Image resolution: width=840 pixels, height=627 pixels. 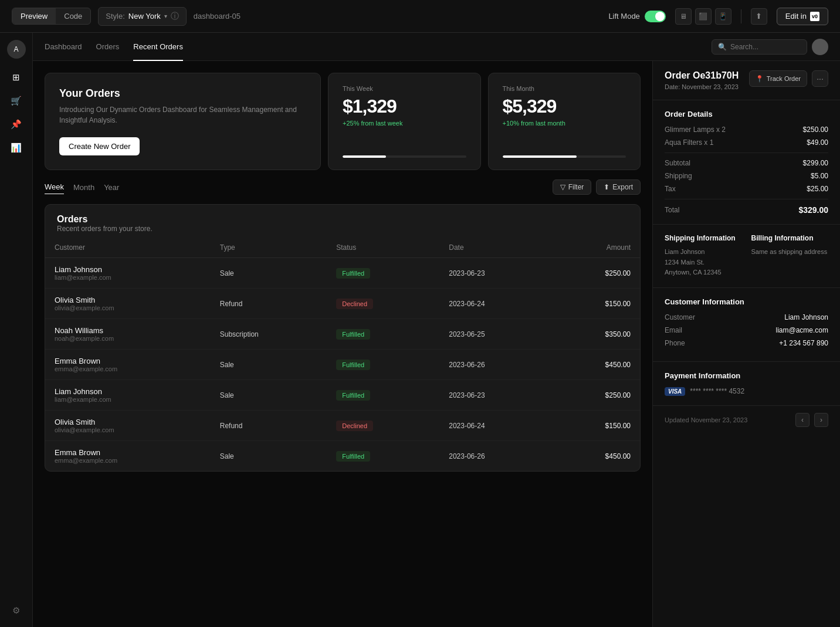 What do you see at coordinates (111, 188) in the screenshot?
I see `period-tab-year: Year` at bounding box center [111, 188].